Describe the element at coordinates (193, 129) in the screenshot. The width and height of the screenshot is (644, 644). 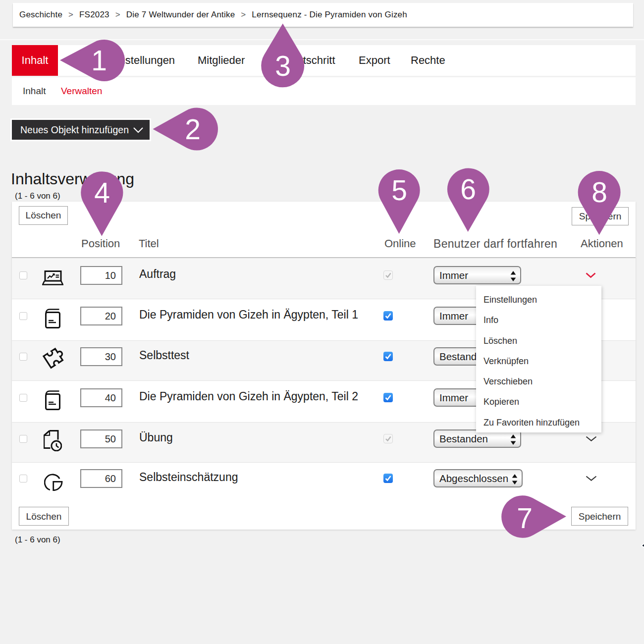
I see `svg-text: 2` at that location.